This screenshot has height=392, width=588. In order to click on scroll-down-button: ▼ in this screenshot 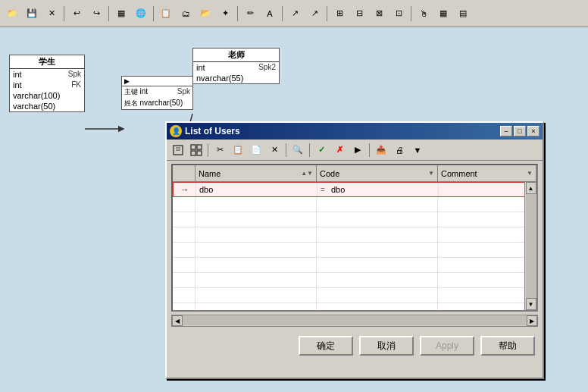, I will do `click(531, 304)`.